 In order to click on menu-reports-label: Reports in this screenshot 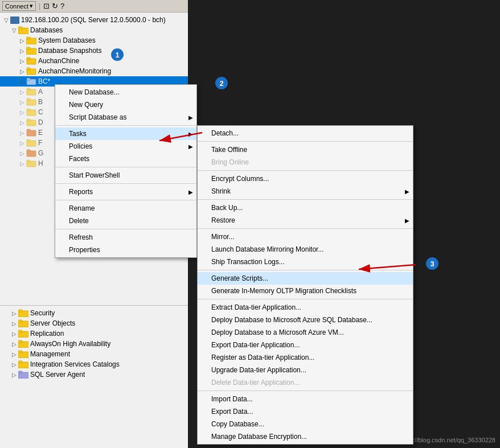, I will do `click(81, 192)`.